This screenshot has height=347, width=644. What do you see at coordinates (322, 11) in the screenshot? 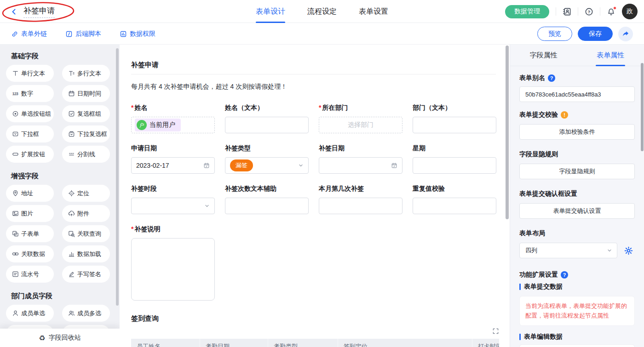
I see `tab-workflow-setting: 流程设定` at bounding box center [322, 11].